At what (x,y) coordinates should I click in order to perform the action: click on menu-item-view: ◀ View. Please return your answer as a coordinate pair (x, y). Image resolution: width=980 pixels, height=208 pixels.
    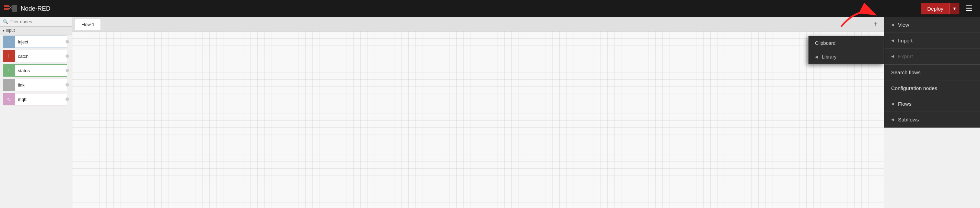
    Looking at the image, I should click on (932, 25).